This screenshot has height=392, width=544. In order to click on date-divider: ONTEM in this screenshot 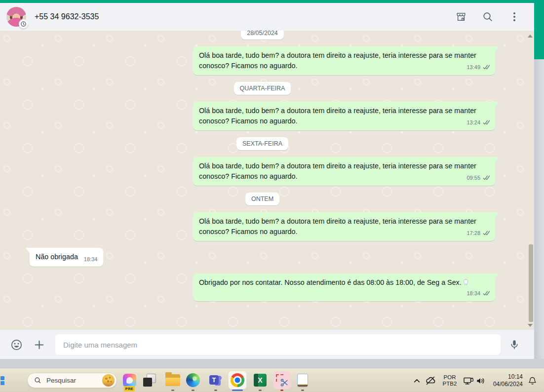, I will do `click(263, 199)`.